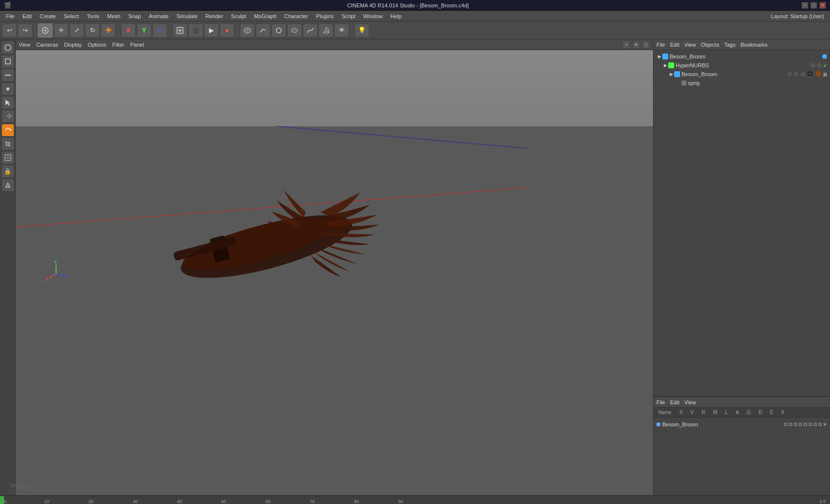  What do you see at coordinates (818, 74) in the screenshot?
I see `material-tag-icon` at bounding box center [818, 74].